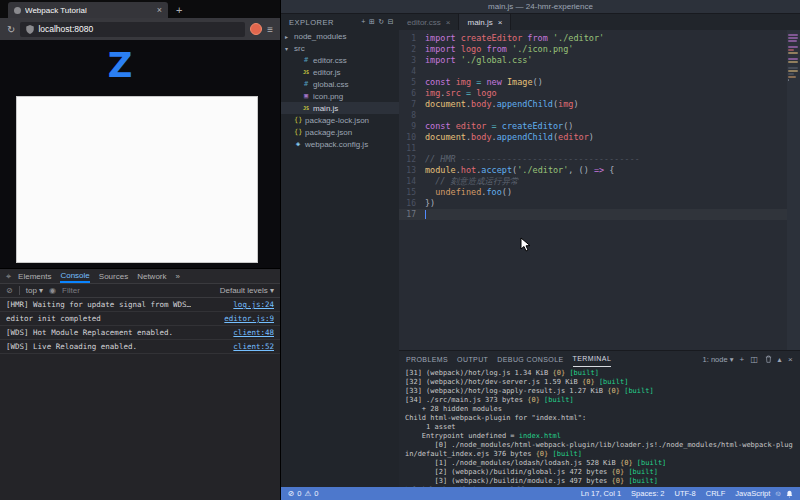  I want to click on devtools-tab-sources: Sources, so click(114, 276).